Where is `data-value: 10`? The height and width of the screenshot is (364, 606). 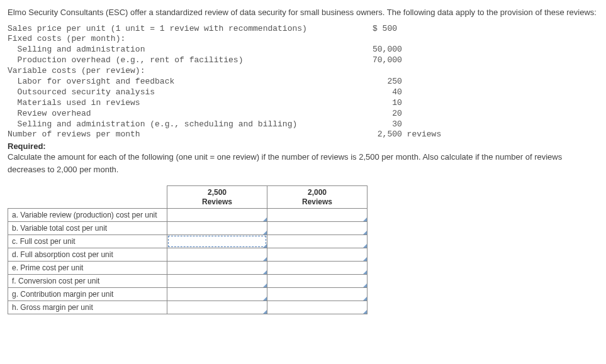
data-value: 10 is located at coordinates (388, 103).